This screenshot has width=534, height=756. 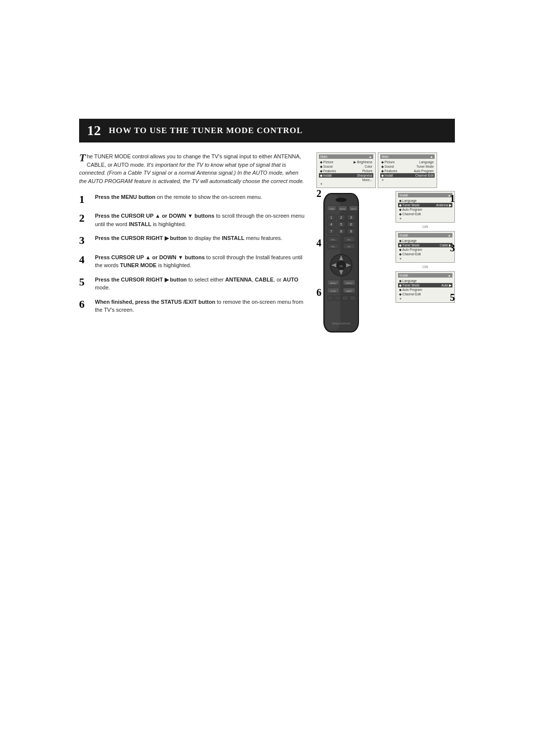 What do you see at coordinates (432, 156) in the screenshot?
I see `s2-arrow-up: ▲` at bounding box center [432, 156].